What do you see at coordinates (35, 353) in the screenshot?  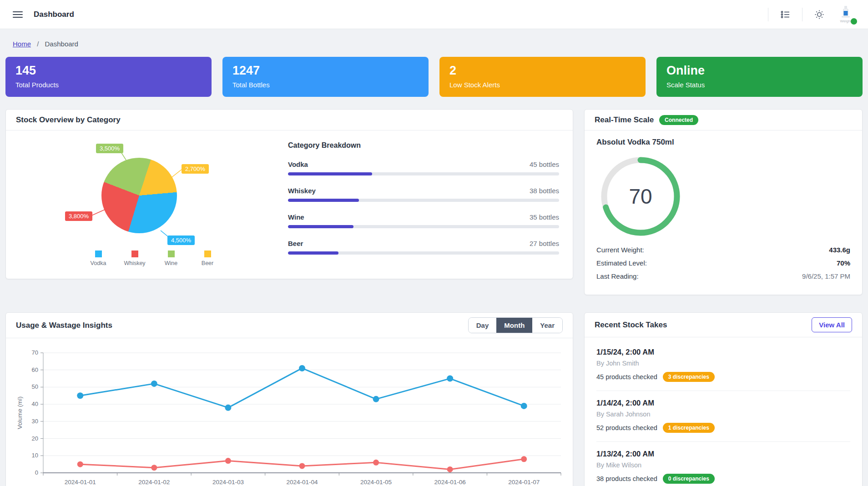 I see `svg-text: 70` at bounding box center [35, 353].